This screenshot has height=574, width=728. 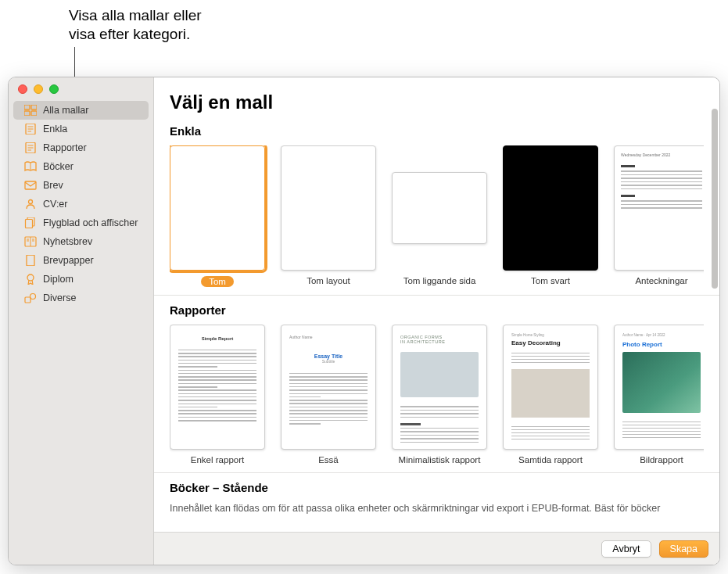 What do you see at coordinates (38, 89) in the screenshot?
I see `minimize-window-button` at bounding box center [38, 89].